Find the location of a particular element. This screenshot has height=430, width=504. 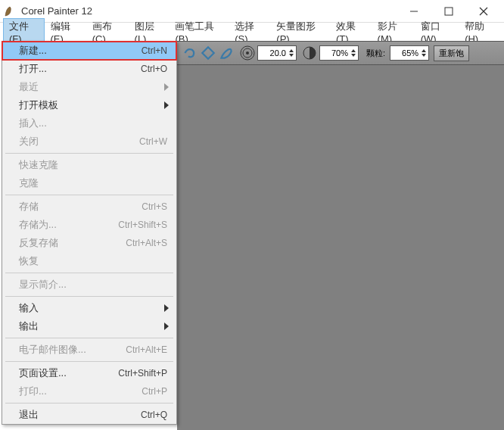

menu-item-shortcut: Ctrl+Alt+E is located at coordinates (147, 350).